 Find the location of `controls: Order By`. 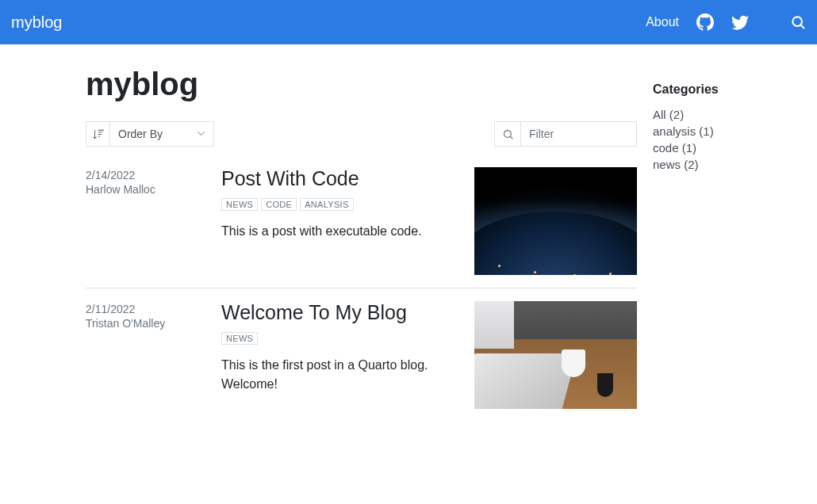

controls: Order By is located at coordinates (362, 134).